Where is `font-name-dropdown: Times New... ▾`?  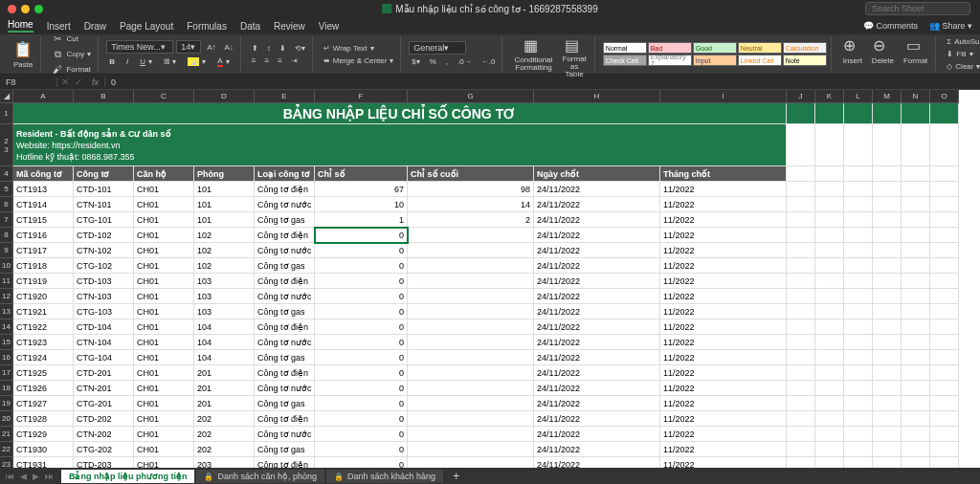
font-name-dropdown: Times New... ▾ is located at coordinates (140, 47).